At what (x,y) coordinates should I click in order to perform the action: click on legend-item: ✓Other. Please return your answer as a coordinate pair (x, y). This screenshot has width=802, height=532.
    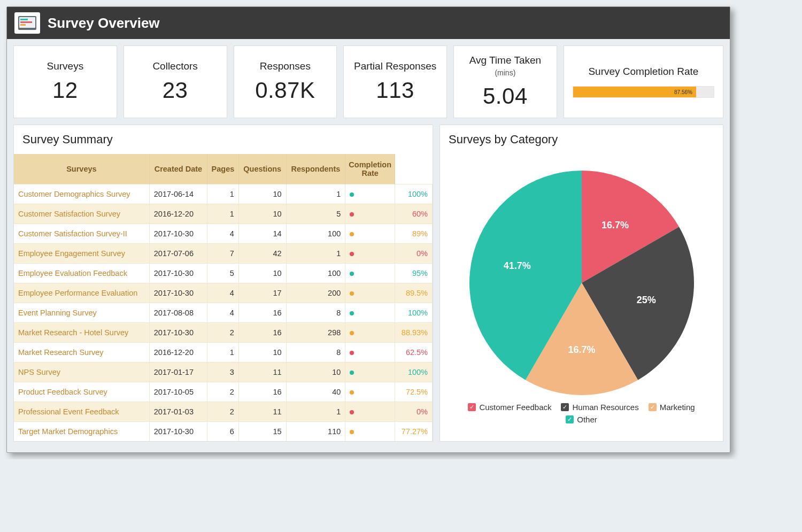
    Looking at the image, I should click on (582, 419).